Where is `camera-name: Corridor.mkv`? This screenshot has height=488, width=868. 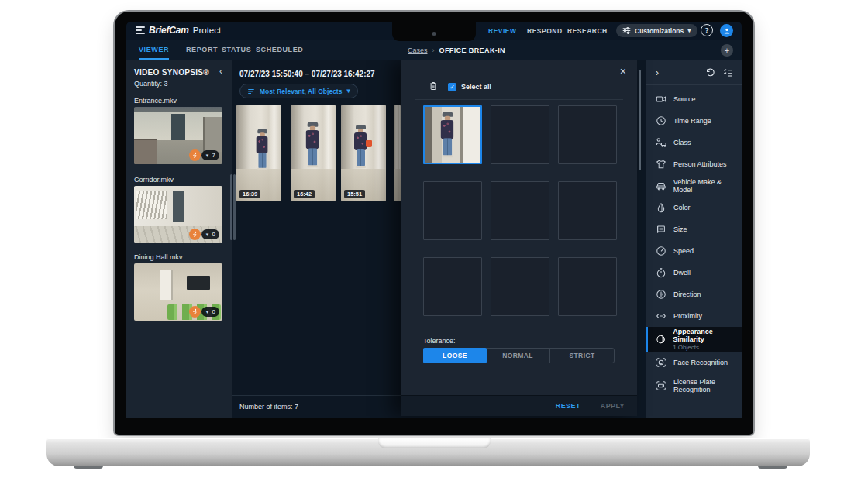 camera-name: Corridor.mkv is located at coordinates (153, 180).